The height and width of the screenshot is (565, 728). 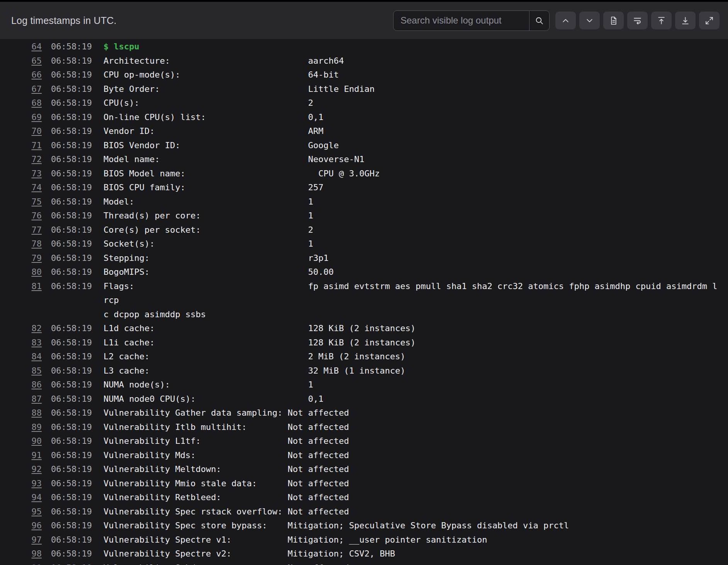 What do you see at coordinates (364, 413) in the screenshot?
I see `log-line: 8806:58:19Vulnerability Gather data samp…` at bounding box center [364, 413].